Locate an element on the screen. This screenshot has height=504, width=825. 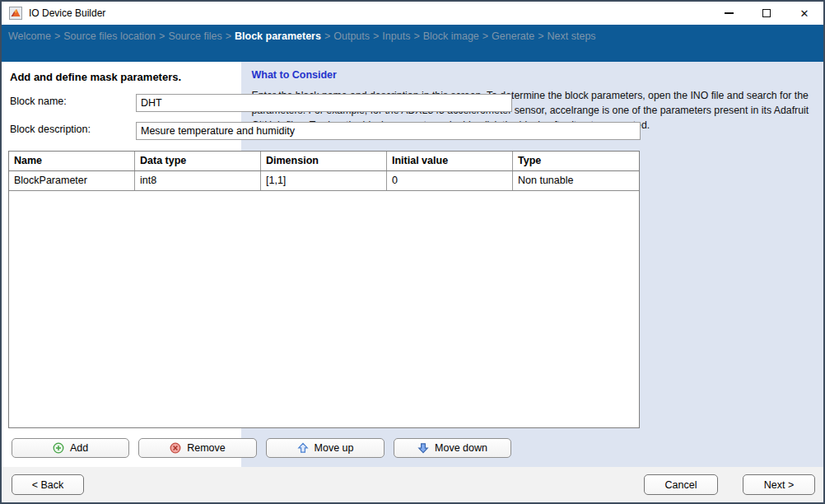
block-name-input is located at coordinates (324, 103).